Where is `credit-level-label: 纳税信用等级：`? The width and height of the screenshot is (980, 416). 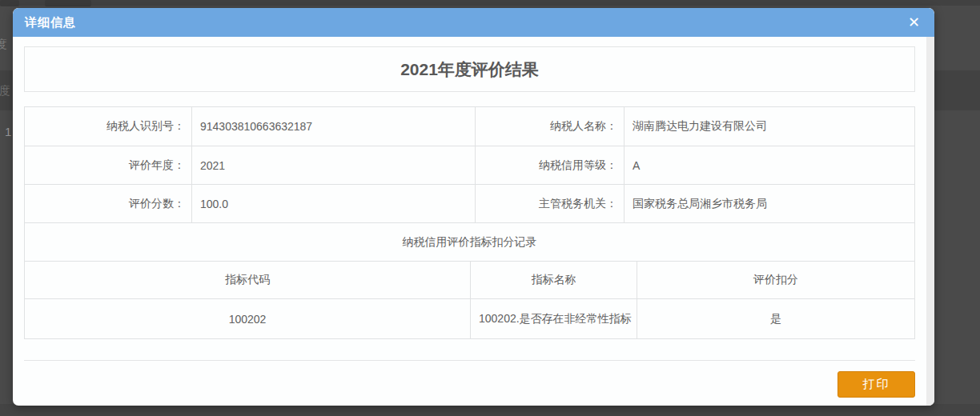
credit-level-label: 纳税信用等级： is located at coordinates (550, 165).